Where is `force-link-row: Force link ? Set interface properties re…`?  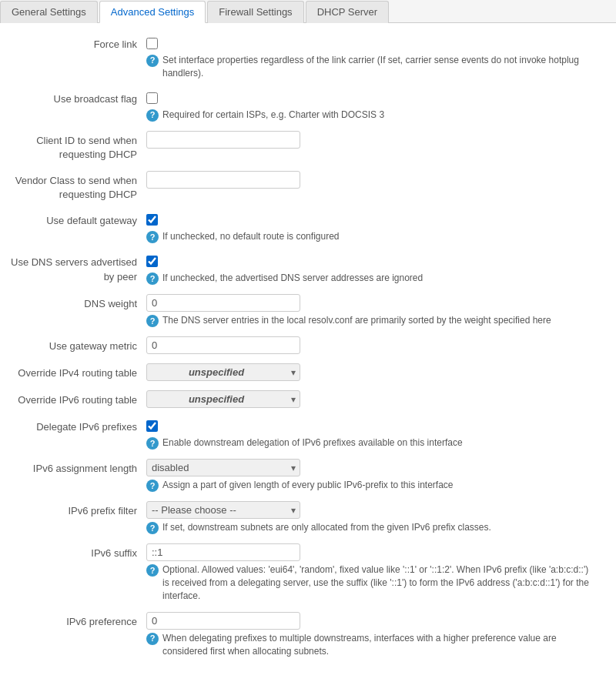
force-link-row: Force link ? Set interface properties re… is located at coordinates (308, 57).